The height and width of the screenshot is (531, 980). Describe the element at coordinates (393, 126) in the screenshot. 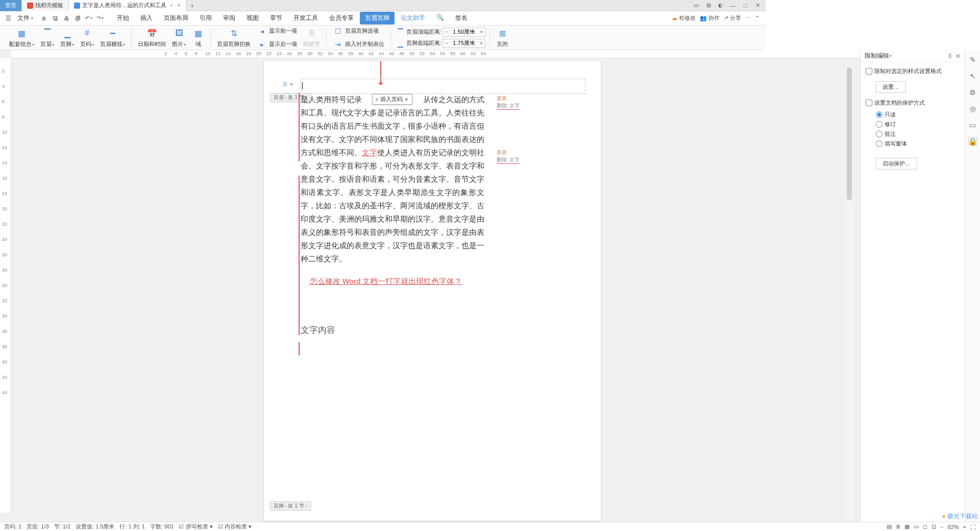

I see `body-text: 从传之久远的方式和工具。现代文字大多是记录语言的工具。人类往往先有口头的语言后产…` at that location.